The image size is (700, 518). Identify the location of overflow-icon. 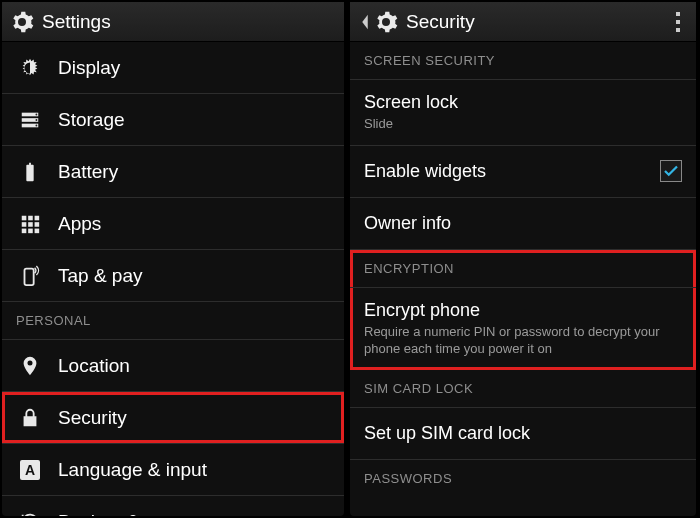
(678, 22).